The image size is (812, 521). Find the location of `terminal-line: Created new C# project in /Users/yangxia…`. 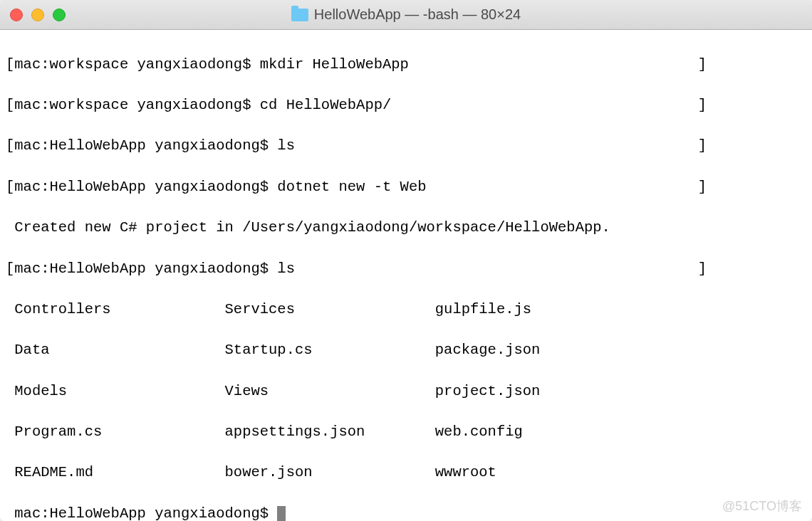

terminal-line: Created new C# project in /Users/yangxia… is located at coordinates (406, 228).